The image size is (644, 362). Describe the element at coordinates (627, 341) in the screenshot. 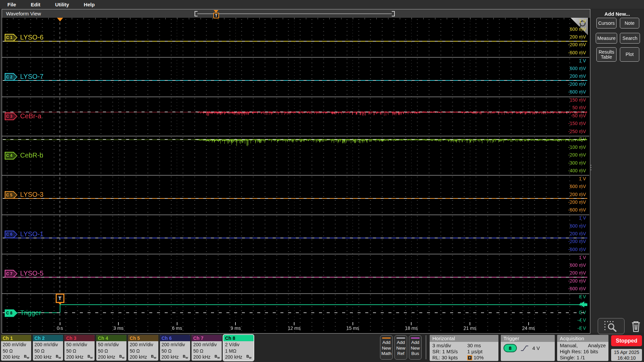

I see `run-stop-status-button: Stopped` at that location.